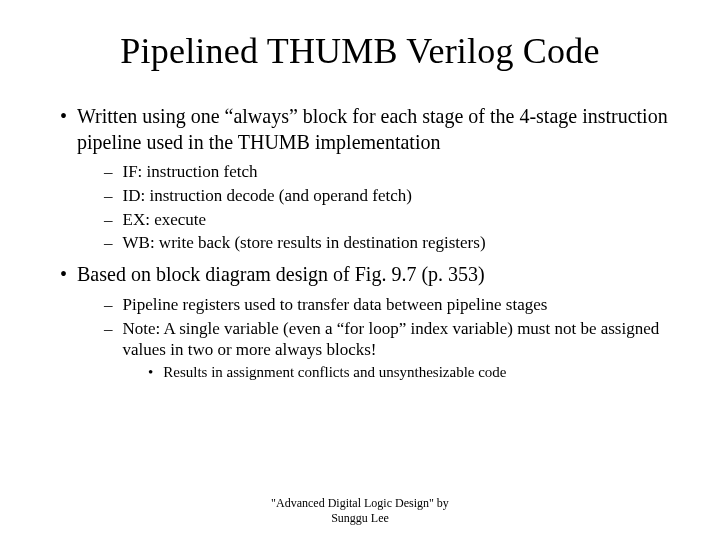 The width and height of the screenshot is (720, 540). What do you see at coordinates (360, 511) in the screenshot?
I see `slide-footer: "Advanced Digital Logic Design" by Sungg…` at bounding box center [360, 511].